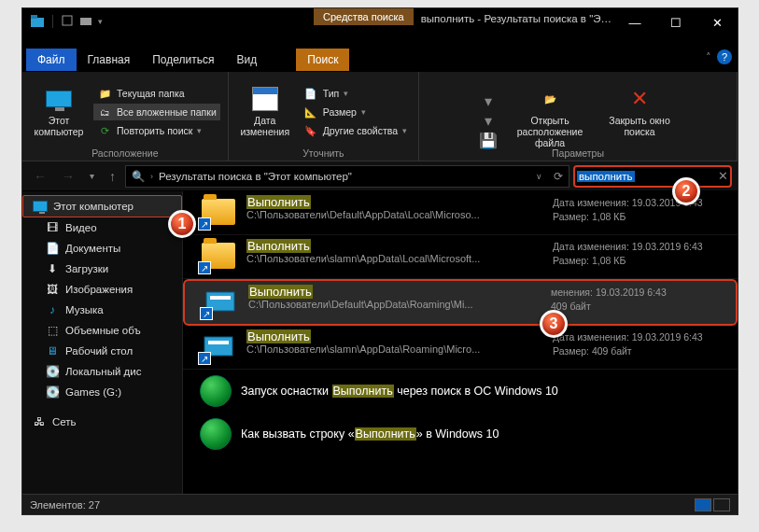  Describe the element at coordinates (635, 22) in the screenshot. I see `minimize-button: —` at that location.